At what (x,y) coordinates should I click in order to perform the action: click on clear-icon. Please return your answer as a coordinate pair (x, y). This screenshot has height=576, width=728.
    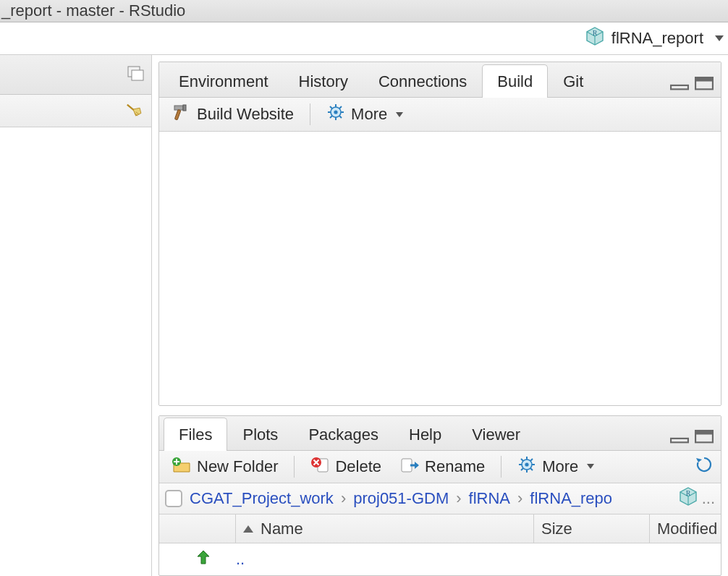
    Looking at the image, I should click on (133, 111).